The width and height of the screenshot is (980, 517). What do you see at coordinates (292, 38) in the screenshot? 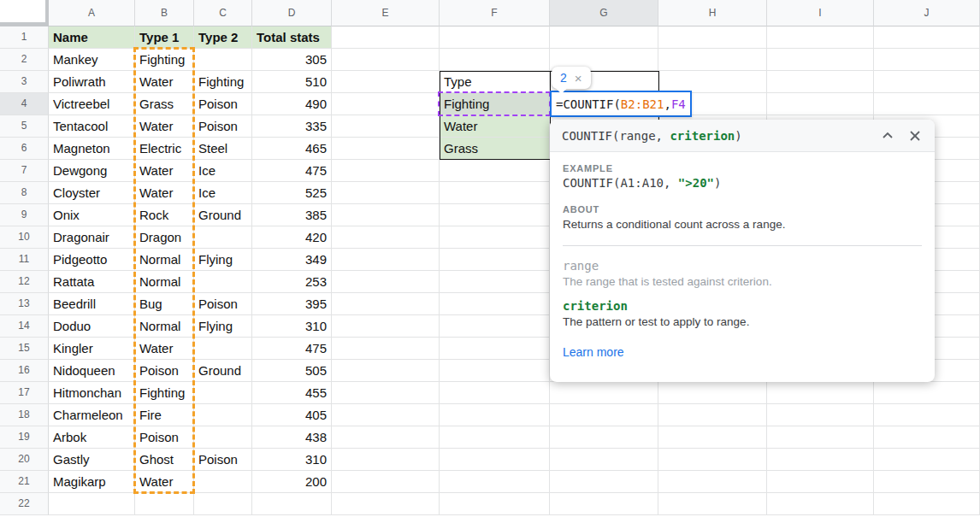
I see `cell-D1: Total stats` at bounding box center [292, 38].